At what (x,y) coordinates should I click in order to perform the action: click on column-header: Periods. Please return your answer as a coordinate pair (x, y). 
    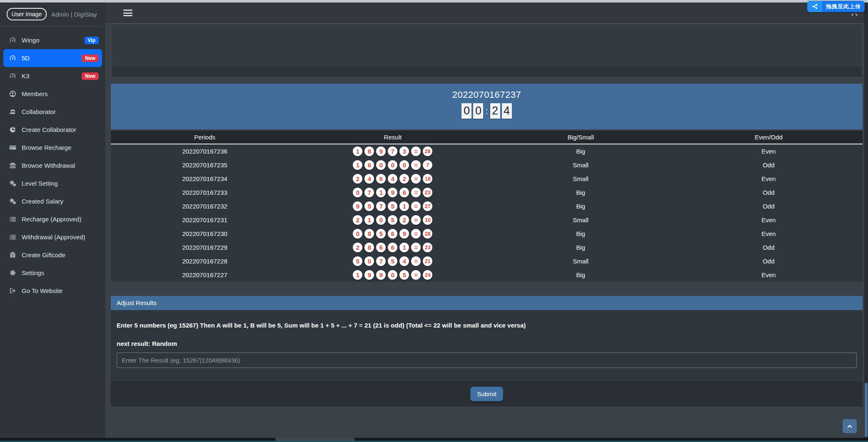
    Looking at the image, I should click on (205, 137).